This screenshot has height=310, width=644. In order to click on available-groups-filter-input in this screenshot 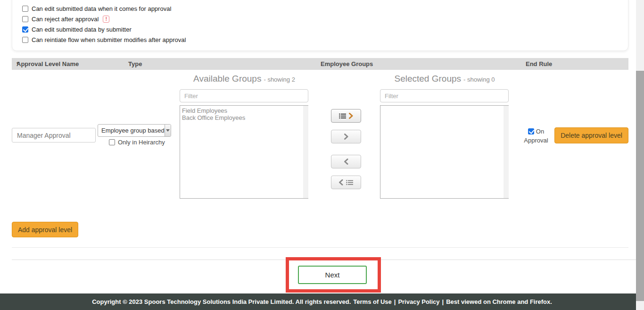, I will do `click(244, 96)`.